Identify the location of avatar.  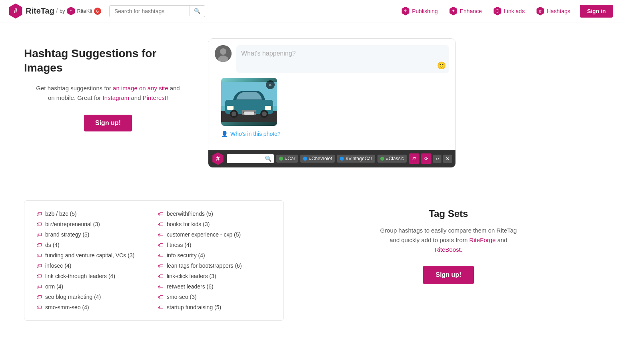
(223, 54).